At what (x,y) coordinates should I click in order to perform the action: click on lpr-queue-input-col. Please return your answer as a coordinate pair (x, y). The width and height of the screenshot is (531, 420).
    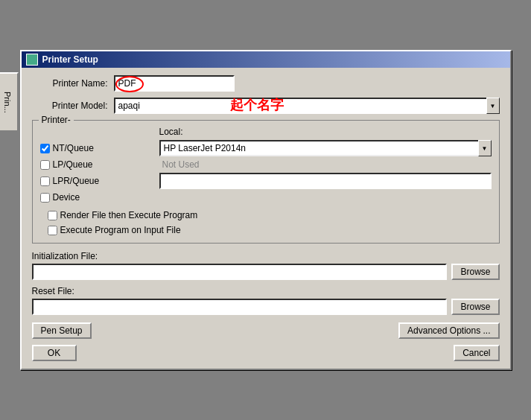
    Looking at the image, I should click on (325, 181).